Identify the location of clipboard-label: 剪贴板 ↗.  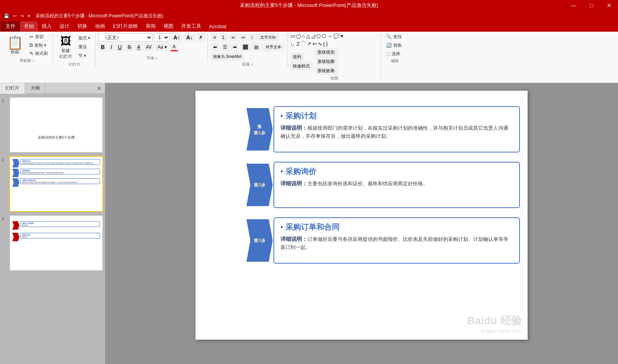
(27, 61).